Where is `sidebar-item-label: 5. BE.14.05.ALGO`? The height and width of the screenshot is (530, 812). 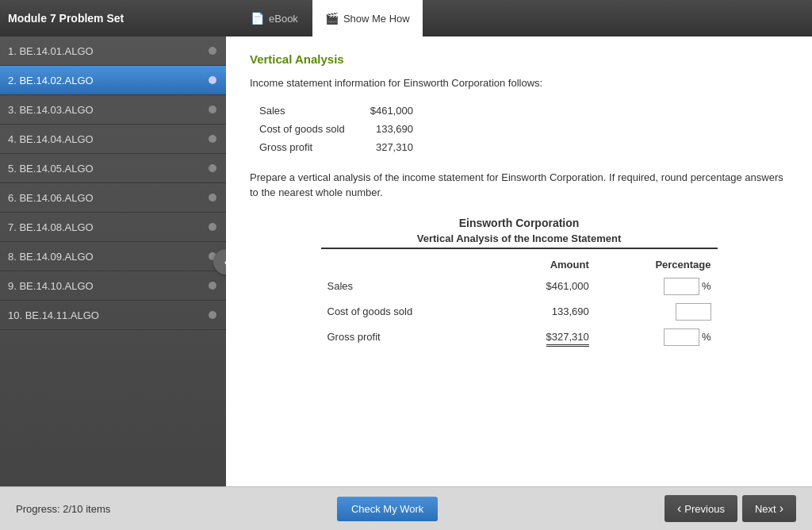 sidebar-item-label: 5. BE.14.05.ALGO is located at coordinates (51, 168).